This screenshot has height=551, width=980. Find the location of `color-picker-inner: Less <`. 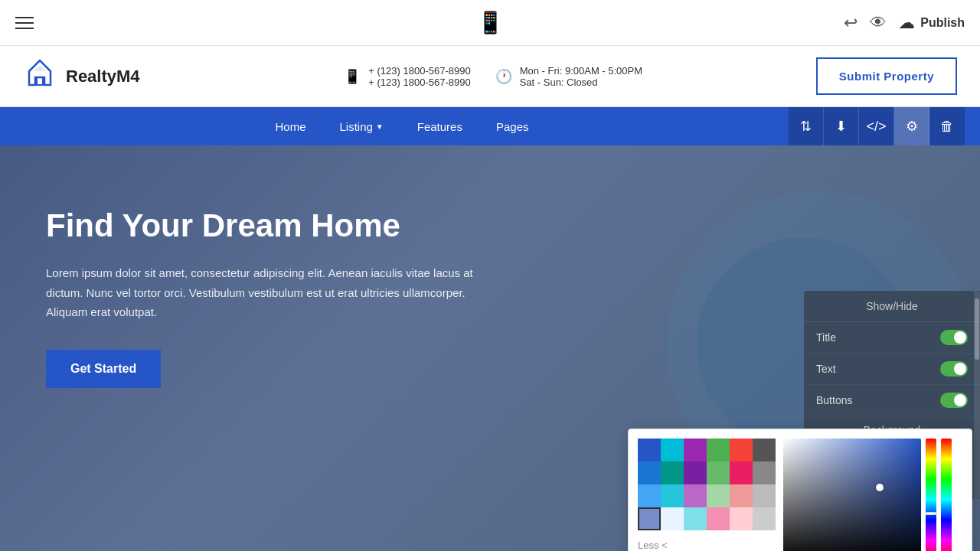

color-picker-inner: Less < is located at coordinates (800, 494).